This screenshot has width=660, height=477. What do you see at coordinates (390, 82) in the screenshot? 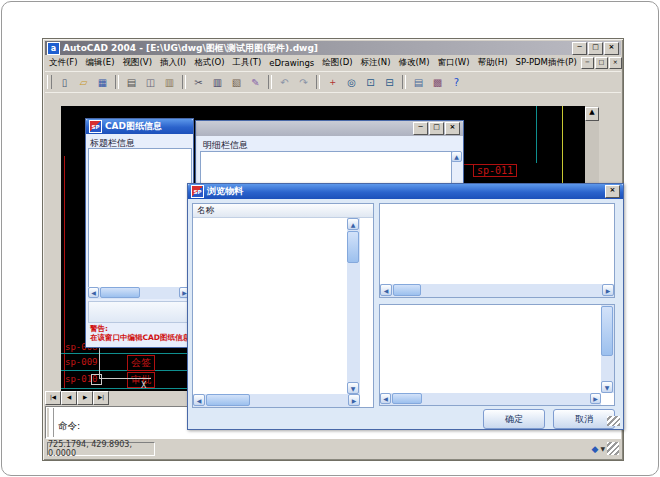
I see `zoom-previous-icon: ⊟` at bounding box center [390, 82].